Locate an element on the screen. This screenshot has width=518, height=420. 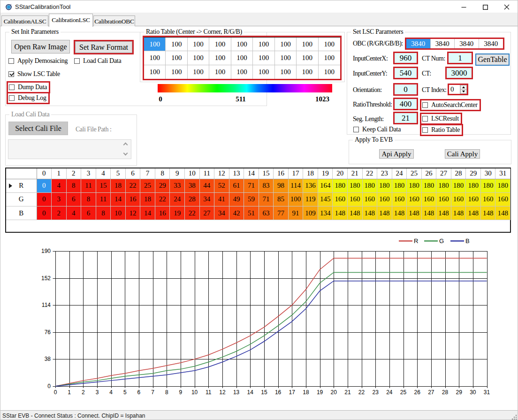
scroll-up-icon is located at coordinates (125, 144).